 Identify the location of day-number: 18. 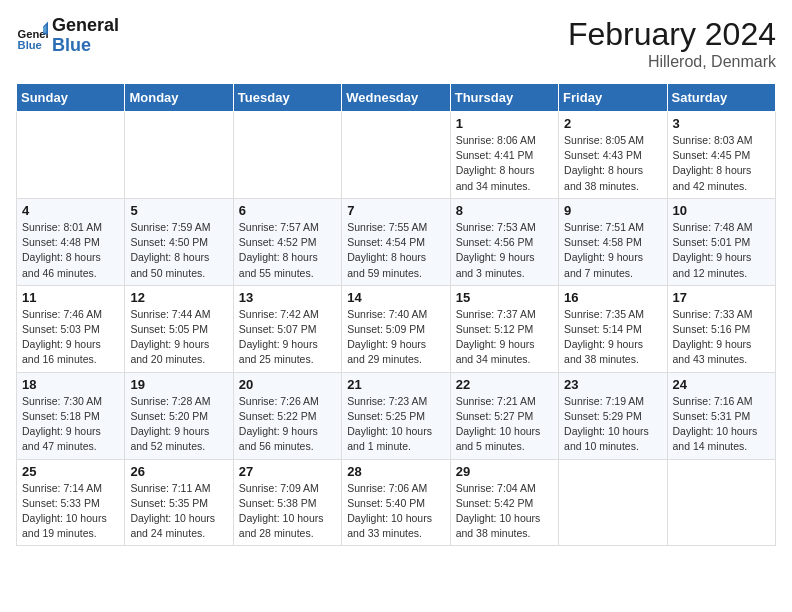
(70, 384).